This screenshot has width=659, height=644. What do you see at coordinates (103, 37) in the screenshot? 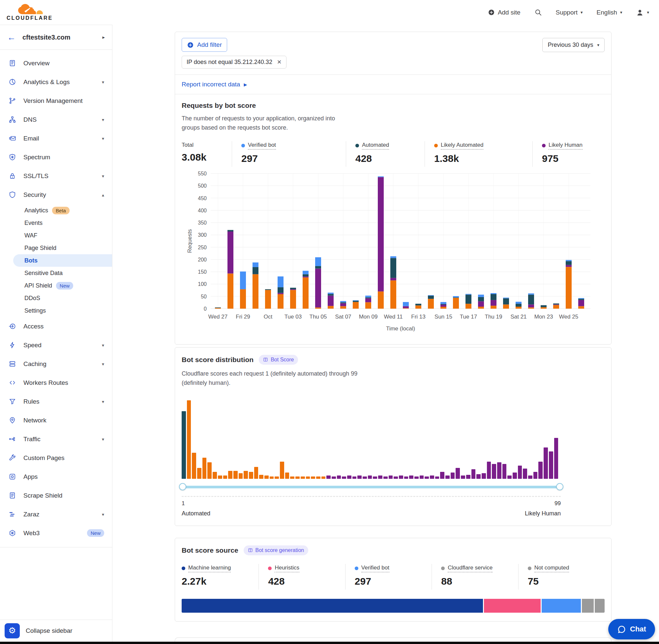
I see `chevron-right-icon: ▸` at bounding box center [103, 37].